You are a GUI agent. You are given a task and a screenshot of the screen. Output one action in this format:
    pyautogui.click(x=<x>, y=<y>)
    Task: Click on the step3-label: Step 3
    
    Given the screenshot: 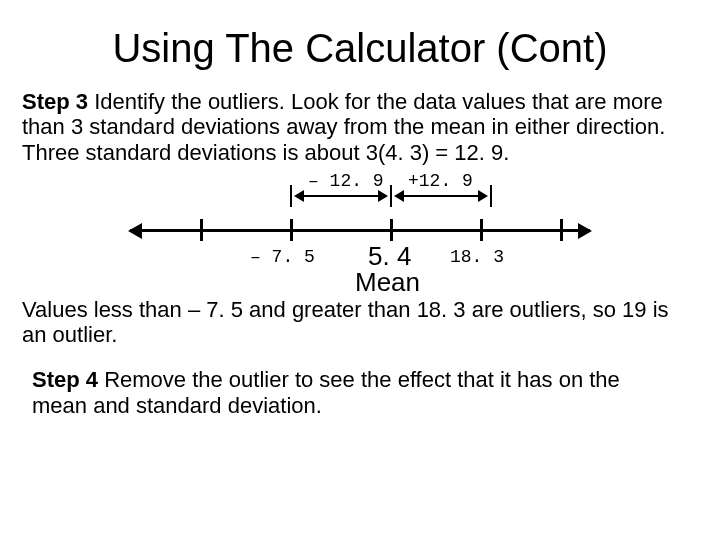 What is the action you would take?
    pyautogui.click(x=55, y=102)
    